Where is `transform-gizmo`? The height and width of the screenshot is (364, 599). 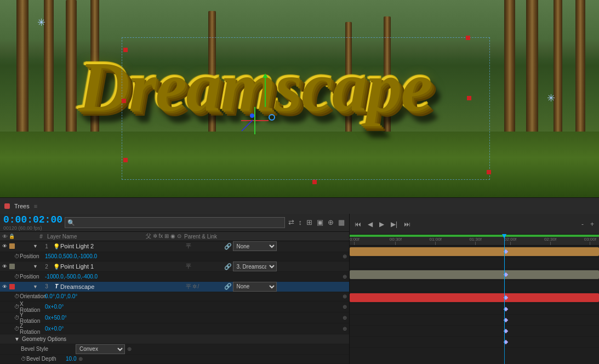
transform-gizmo is located at coordinates (255, 121).